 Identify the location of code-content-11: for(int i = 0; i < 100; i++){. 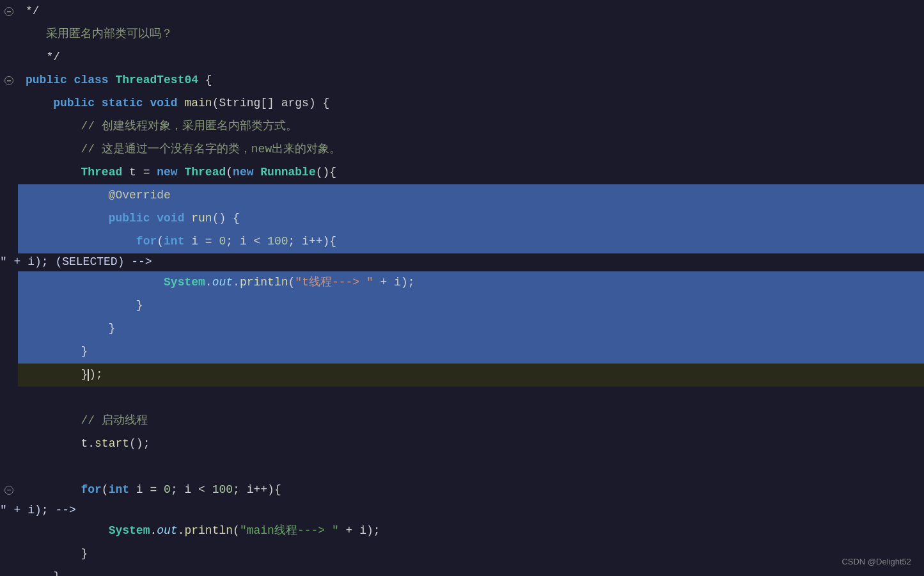
(471, 242).